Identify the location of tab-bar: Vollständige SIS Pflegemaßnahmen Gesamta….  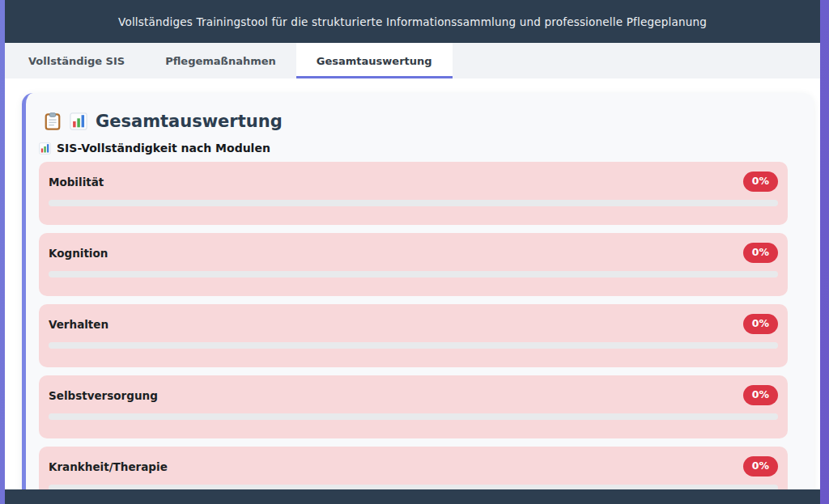
(413, 61).